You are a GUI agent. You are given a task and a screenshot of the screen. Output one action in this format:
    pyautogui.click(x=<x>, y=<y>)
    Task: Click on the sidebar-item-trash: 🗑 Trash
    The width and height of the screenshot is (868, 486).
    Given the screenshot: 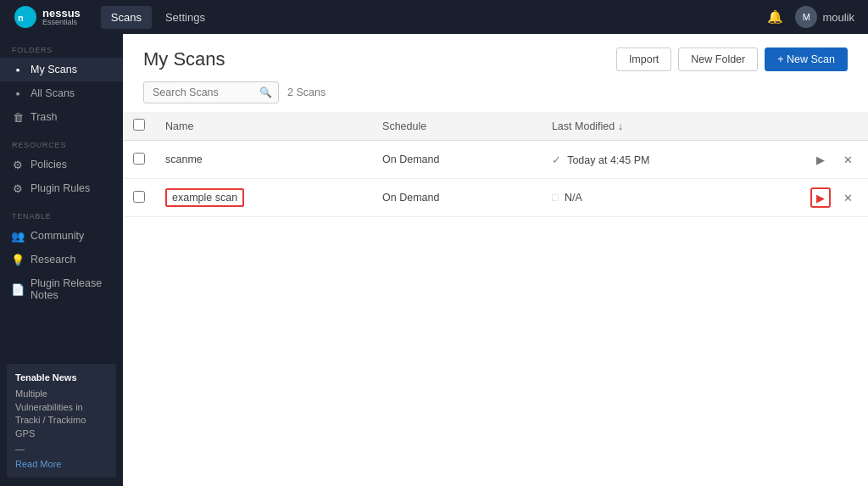 What is the action you would take?
    pyautogui.click(x=61, y=117)
    